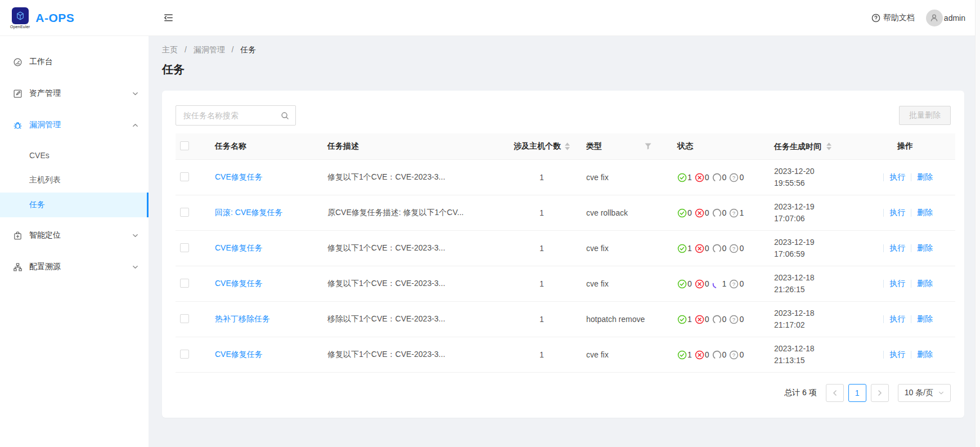  What do you see at coordinates (74, 180) in the screenshot?
I see `sidebar-item-host-list: 主机列表` at bounding box center [74, 180].